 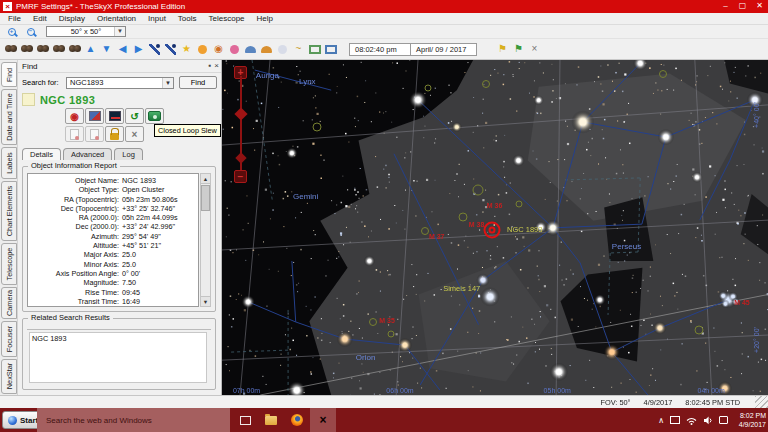 I want to click on firefox-button, so click(x=297, y=420).